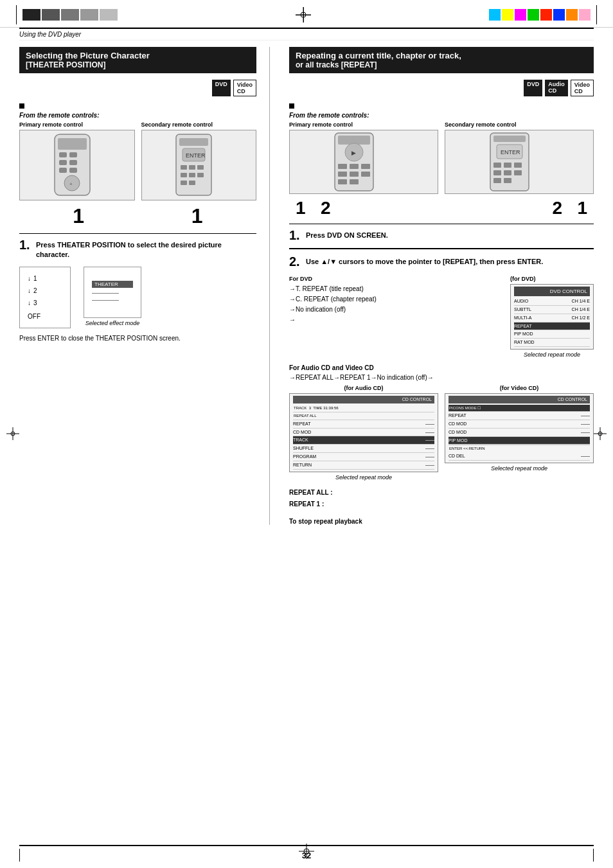 The width and height of the screenshot is (613, 868). Describe the element at coordinates (570, 208) in the screenshot. I see `right-step-num-right: 2 1` at that location.